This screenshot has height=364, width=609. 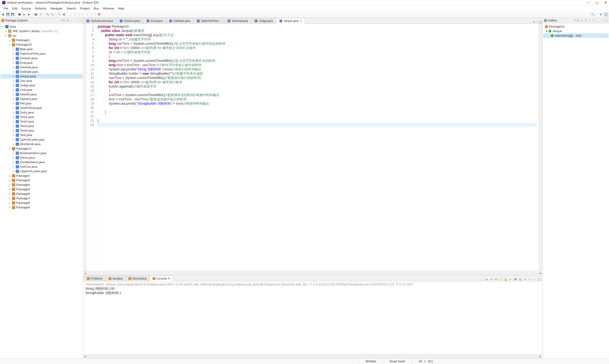 I want to click on tree-item-package7: ▸Package7, so click(x=42, y=198).